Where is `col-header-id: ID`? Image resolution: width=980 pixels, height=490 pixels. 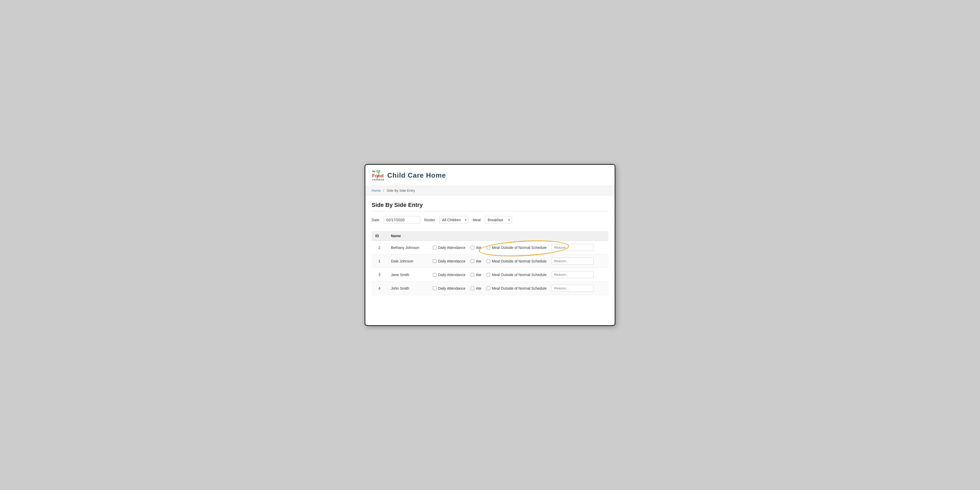 col-header-id: ID is located at coordinates (380, 236).